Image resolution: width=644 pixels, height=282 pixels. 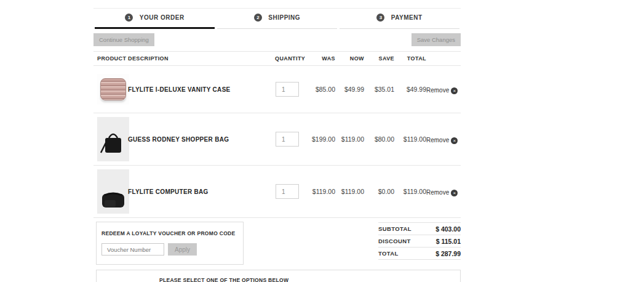 What do you see at coordinates (133, 249) in the screenshot?
I see `voucher-number-input` at bounding box center [133, 249].